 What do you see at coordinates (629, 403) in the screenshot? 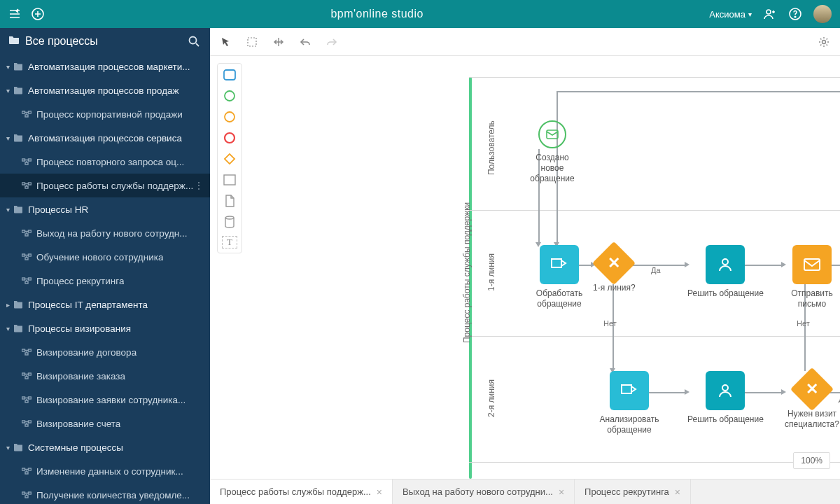
I see `analyze-task-node: Анализировать обращение` at bounding box center [629, 403].